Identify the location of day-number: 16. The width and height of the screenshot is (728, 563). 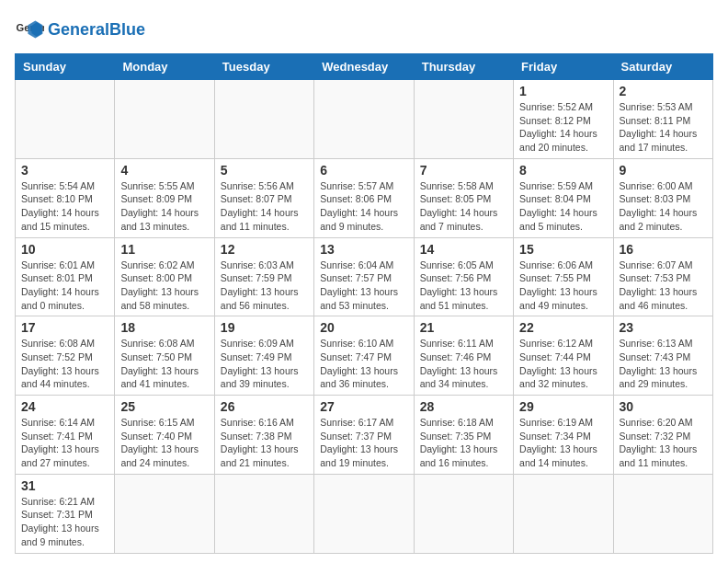
(664, 249).